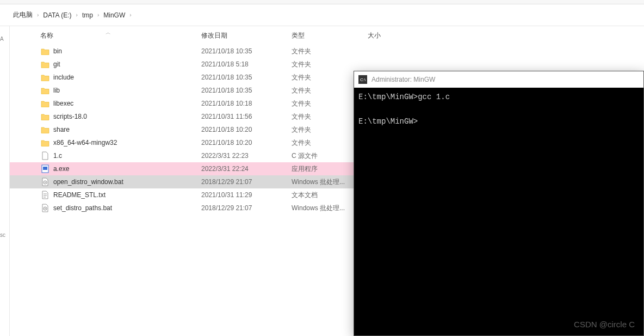 This screenshot has width=644, height=336. I want to click on window-top-strip, so click(322, 2).